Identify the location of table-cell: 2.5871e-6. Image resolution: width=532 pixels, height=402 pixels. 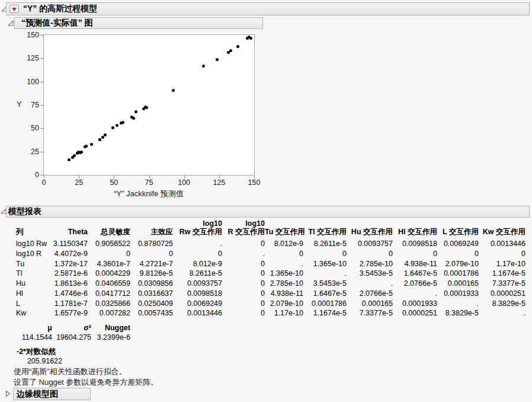
(68, 274).